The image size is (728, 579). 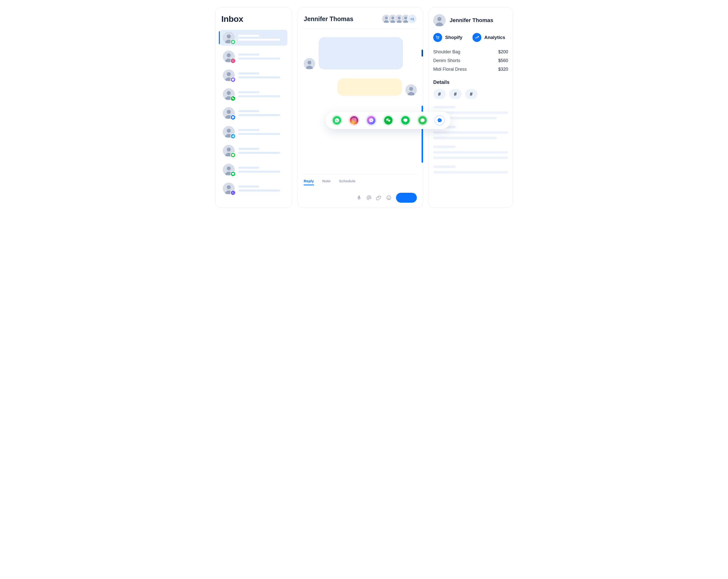 I want to click on analytics-icon, so click(x=477, y=37).